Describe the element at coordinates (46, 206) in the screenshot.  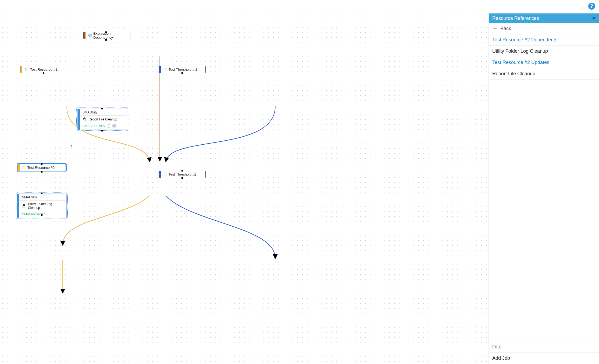
I see `job-title: Utility Folder Log Cleanup` at that location.